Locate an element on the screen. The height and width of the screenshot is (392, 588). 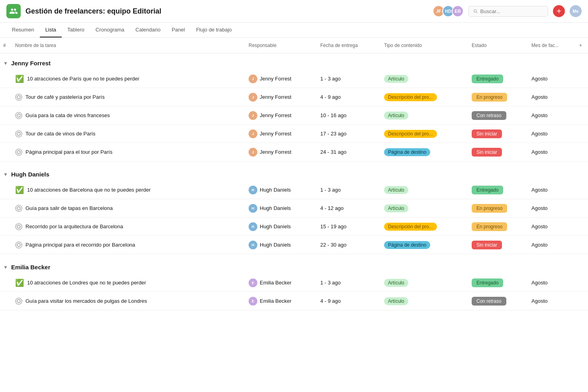
estado-badge: Con retraso is located at coordinates (489, 116).